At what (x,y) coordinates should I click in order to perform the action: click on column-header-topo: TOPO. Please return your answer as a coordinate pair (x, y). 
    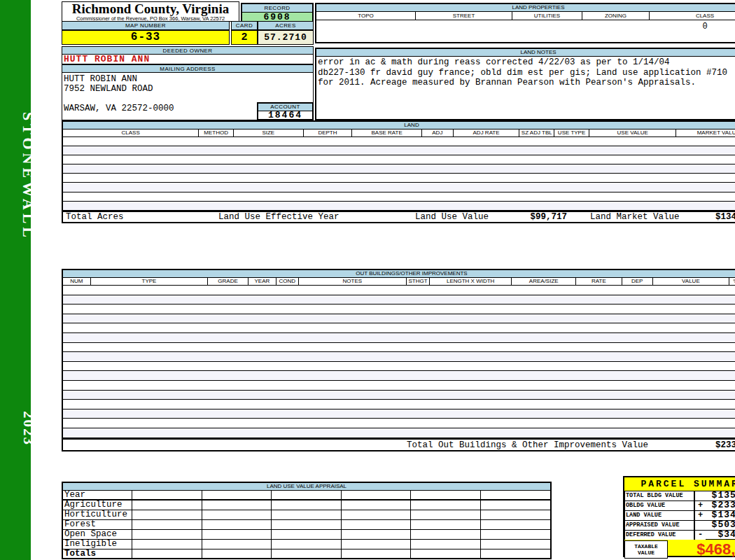
    Looking at the image, I should click on (366, 15).